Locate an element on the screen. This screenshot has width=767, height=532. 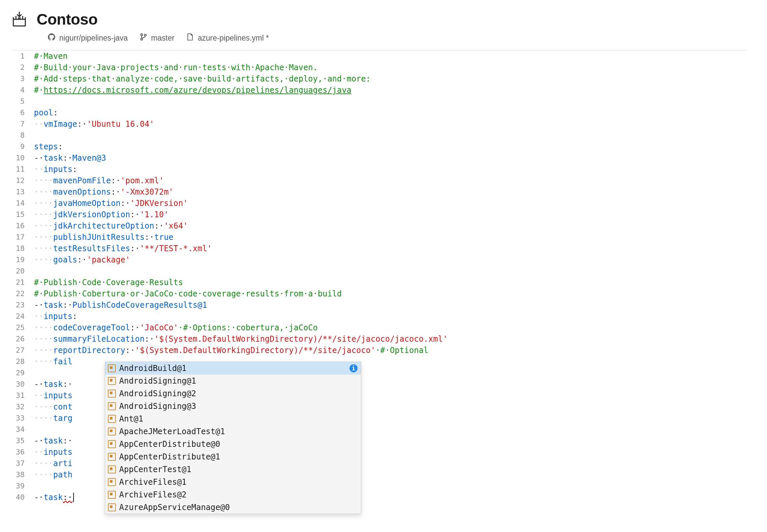
intellisense-label: Ant@1 is located at coordinates (131, 419).